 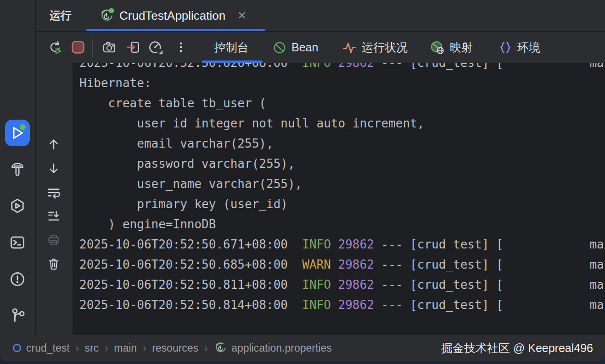 What do you see at coordinates (305, 48) in the screenshot?
I see `tab-bean-label: Bean` at bounding box center [305, 48].